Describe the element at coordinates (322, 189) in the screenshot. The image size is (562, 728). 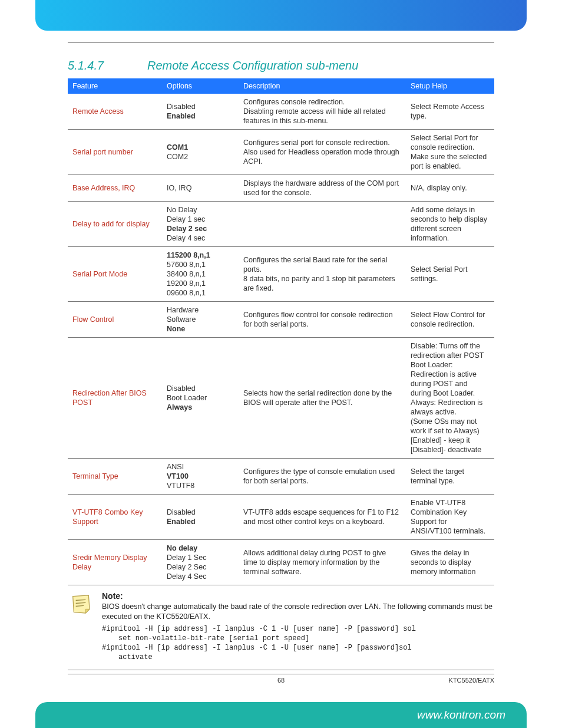
I see `cell-description: Displays the hardware address of the COM…` at that location.